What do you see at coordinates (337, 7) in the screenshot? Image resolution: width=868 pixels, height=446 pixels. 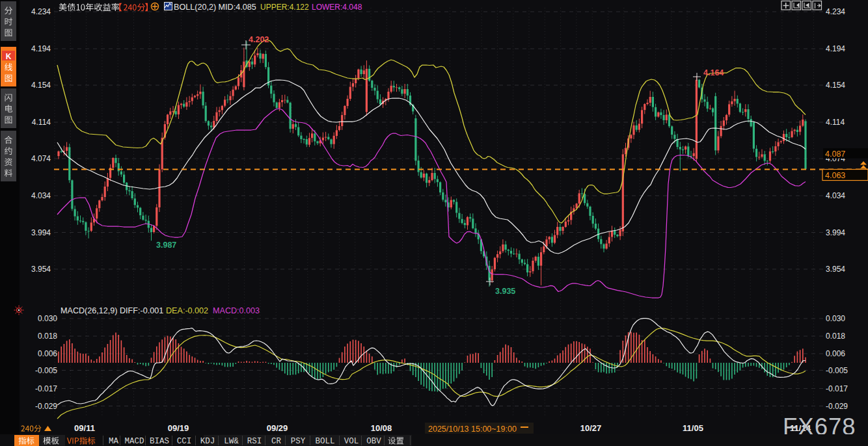 I see `svg-text: LOWER:4.048` at bounding box center [337, 7].